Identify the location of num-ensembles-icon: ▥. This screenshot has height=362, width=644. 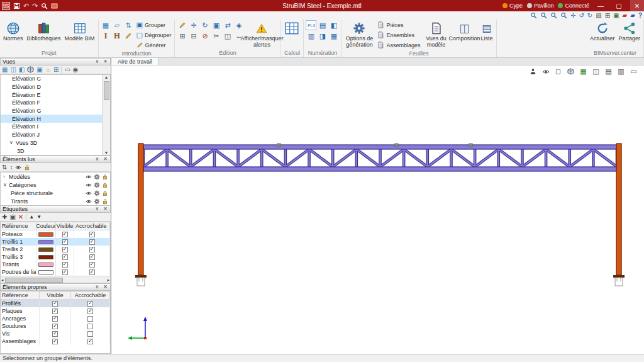
(311, 36).